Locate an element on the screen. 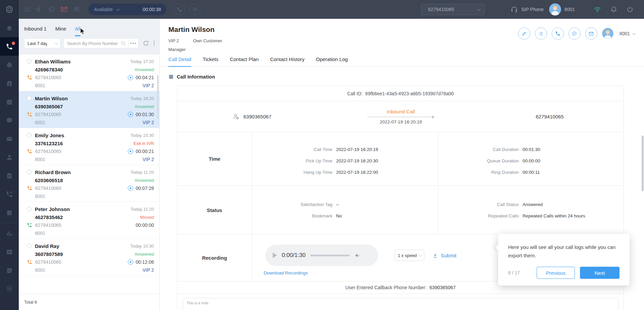  phone-type-indicator: SIP Phone is located at coordinates (527, 9).